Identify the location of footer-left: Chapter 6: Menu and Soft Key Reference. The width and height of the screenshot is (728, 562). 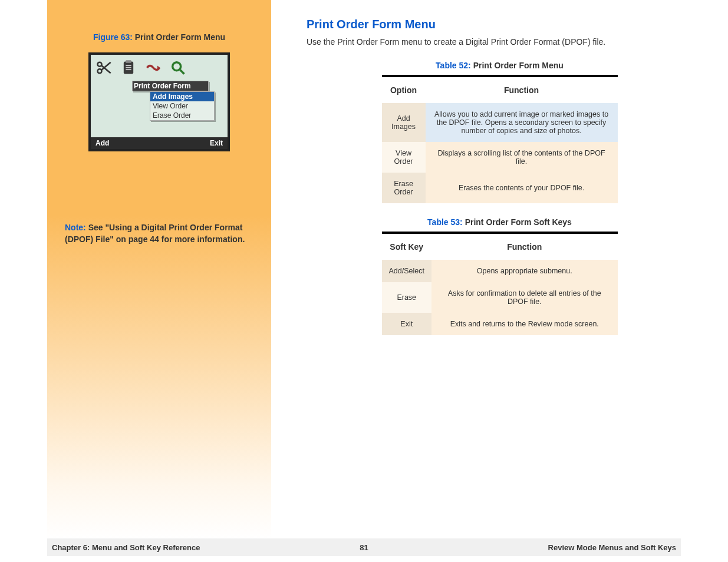
(126, 548).